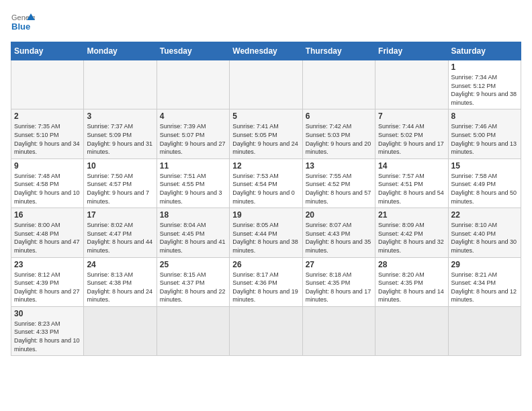  Describe the element at coordinates (193, 238) in the screenshot. I see `day-info: Sunrise: 8:04 AM Sunset: 4:45 PM Dayligh…` at that location.